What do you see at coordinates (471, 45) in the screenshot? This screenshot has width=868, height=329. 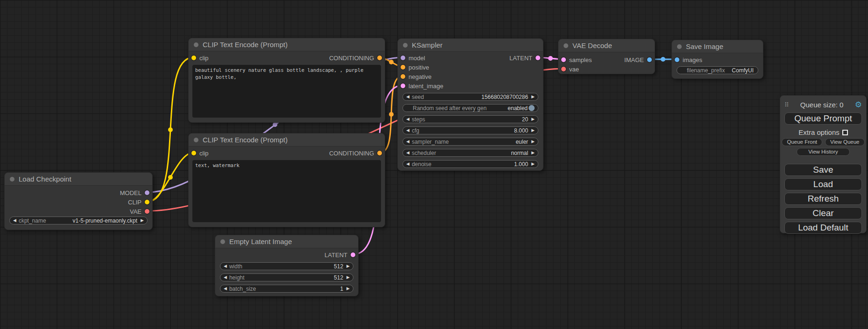 I see `node-header: KSampler` at bounding box center [471, 45].